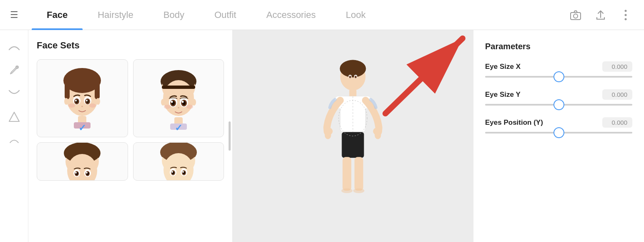  Describe the element at coordinates (626, 15) in the screenshot. I see `more-button` at that location.